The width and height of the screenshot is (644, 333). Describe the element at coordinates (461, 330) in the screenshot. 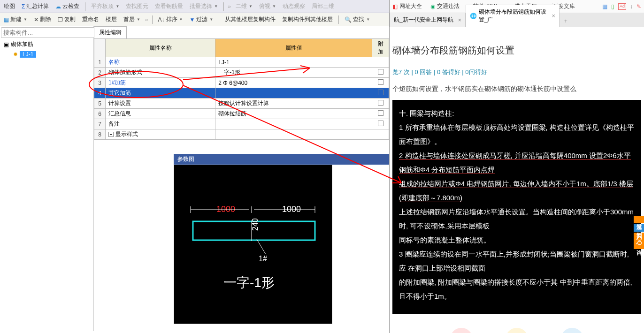

I see `stat-like: 👍0问得好` at that location.